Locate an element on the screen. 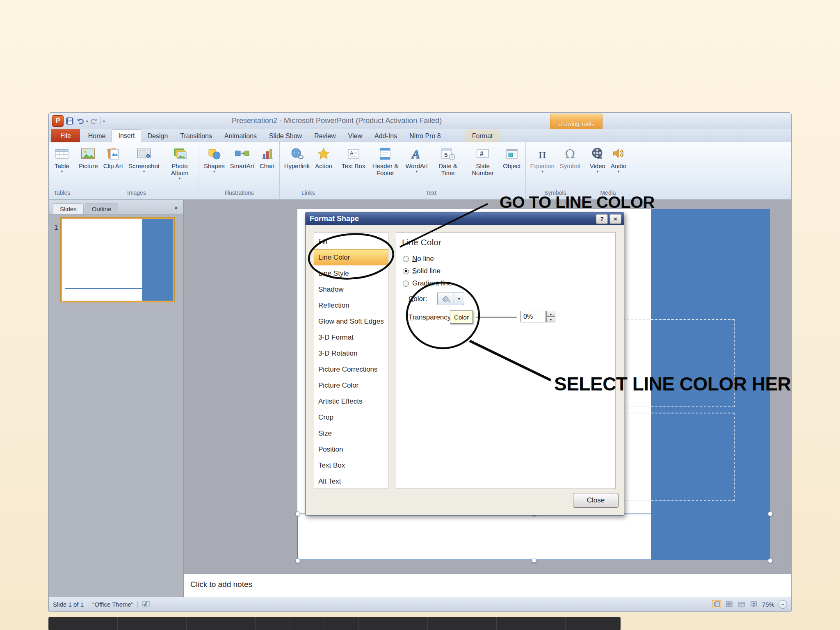 The width and height of the screenshot is (840, 630). tab-design: Design is located at coordinates (158, 136).